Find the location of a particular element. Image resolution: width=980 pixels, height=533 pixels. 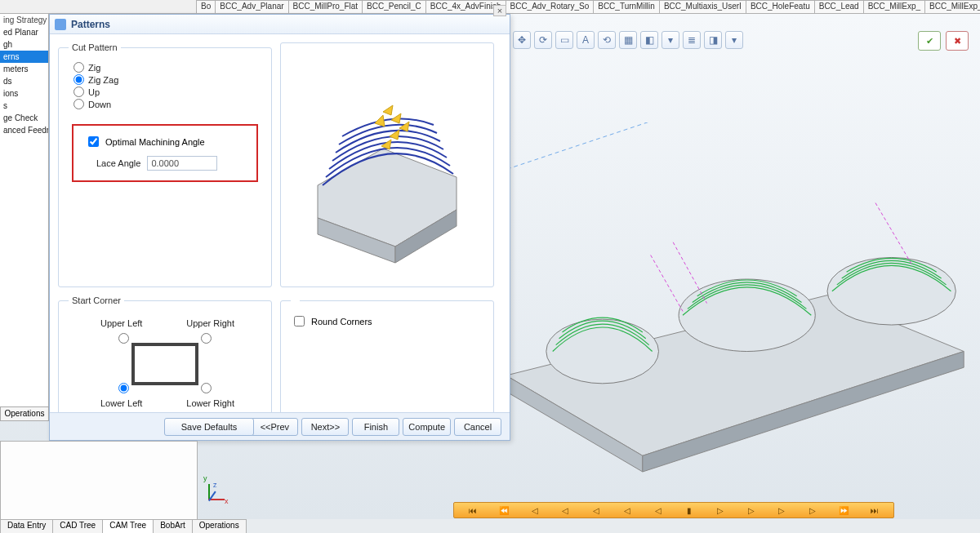

tree-item: gh is located at coordinates (24, 44).